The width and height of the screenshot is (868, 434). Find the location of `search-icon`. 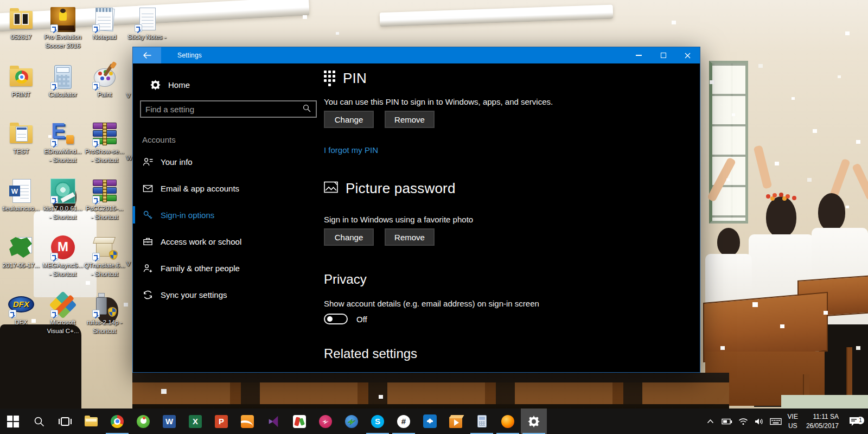

search-icon is located at coordinates (307, 110).